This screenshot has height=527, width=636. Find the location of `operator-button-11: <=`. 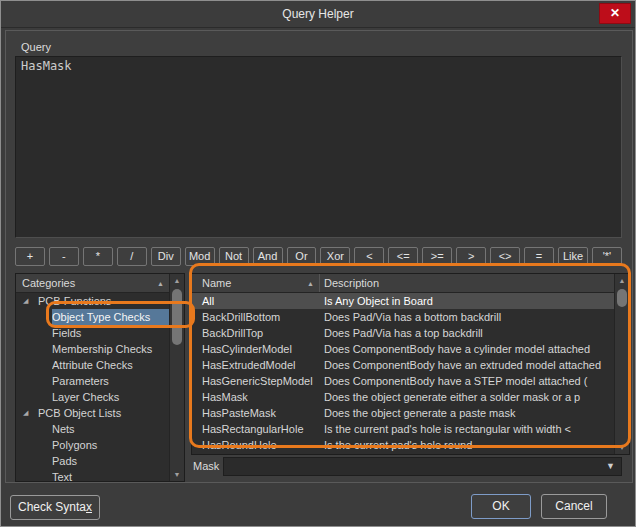

operator-button-11: <= is located at coordinates (403, 256).